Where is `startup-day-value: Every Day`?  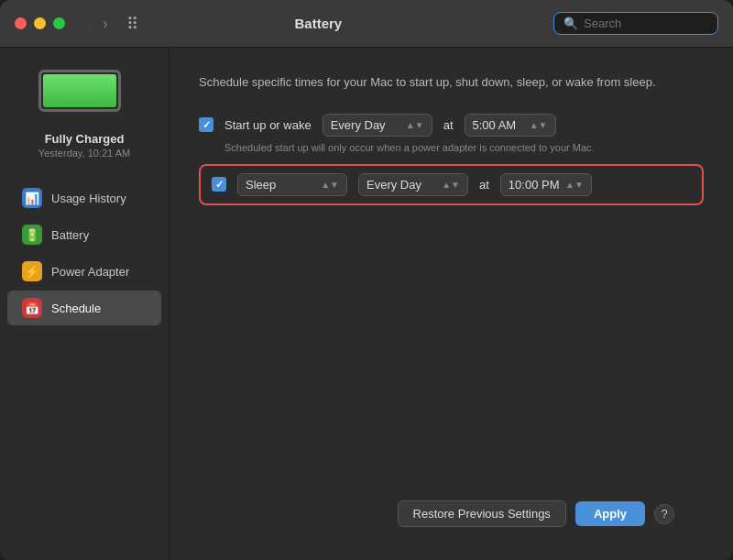
startup-day-value: Every Day is located at coordinates (358, 125).